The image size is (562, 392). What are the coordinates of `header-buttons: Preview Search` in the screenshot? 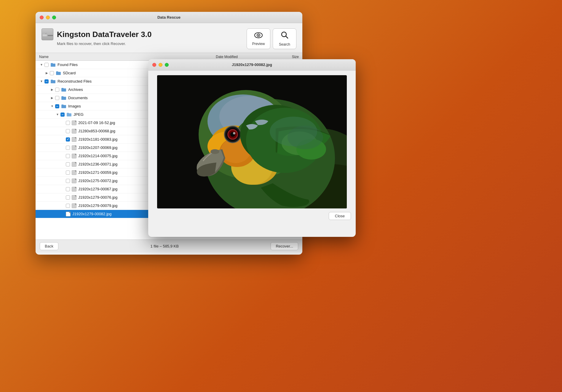 It's located at (272, 39).